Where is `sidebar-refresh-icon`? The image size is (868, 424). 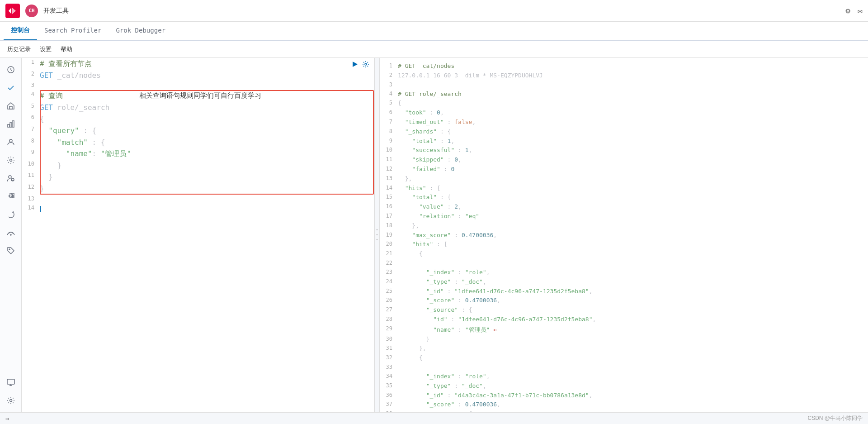
sidebar-refresh-icon is located at coordinates (11, 214).